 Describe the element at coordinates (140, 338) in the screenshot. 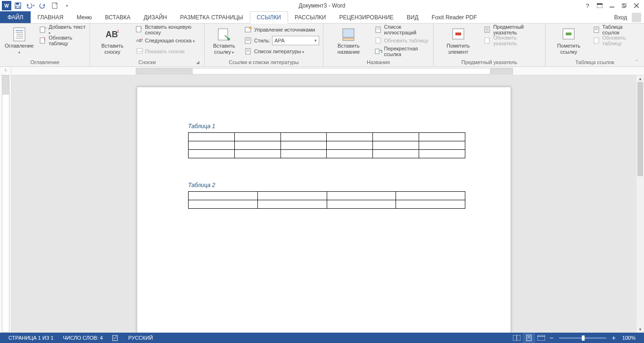

I see `status-language: РУССКИЙ` at that location.